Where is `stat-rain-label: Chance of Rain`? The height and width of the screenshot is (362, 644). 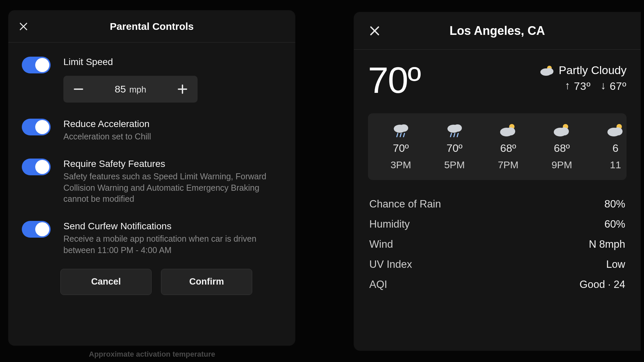 stat-rain-label: Chance of Rain is located at coordinates (405, 204).